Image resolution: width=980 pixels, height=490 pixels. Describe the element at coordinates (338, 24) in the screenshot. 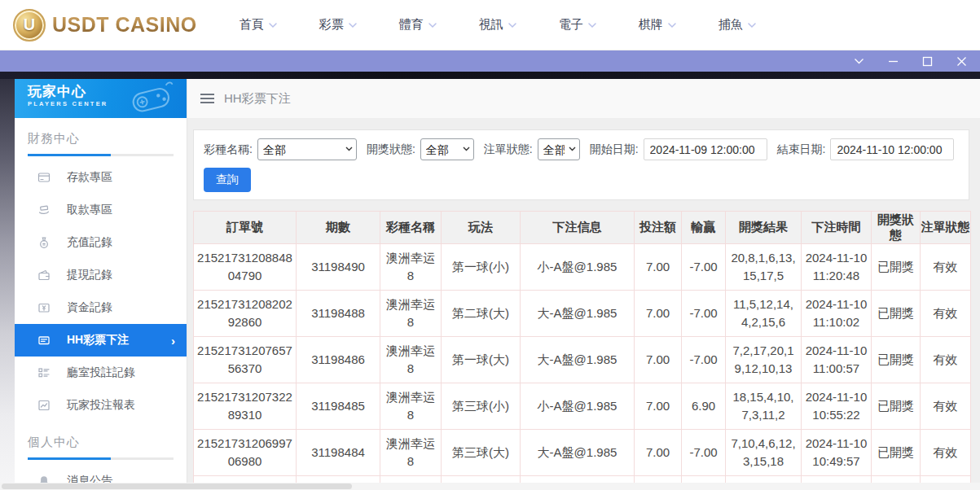

I see `nav-item-lottery: 彩票` at that location.